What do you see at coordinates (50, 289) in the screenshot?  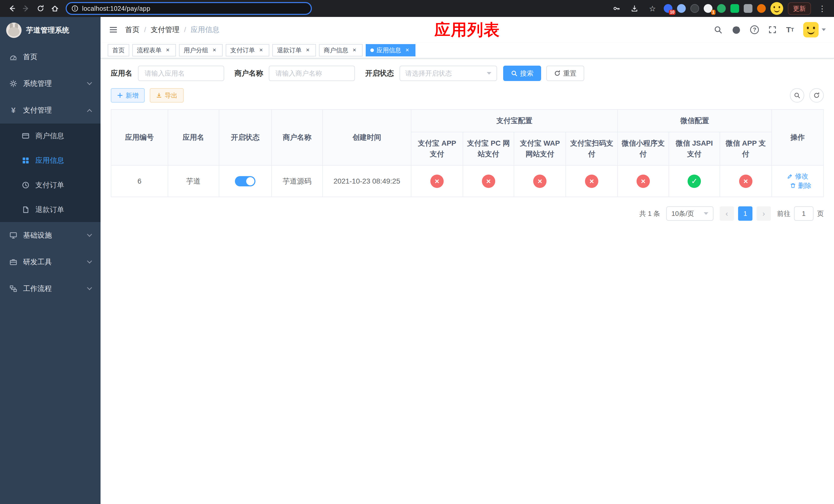 I see `sidebar-item-workflow: 工作流程` at bounding box center [50, 289].